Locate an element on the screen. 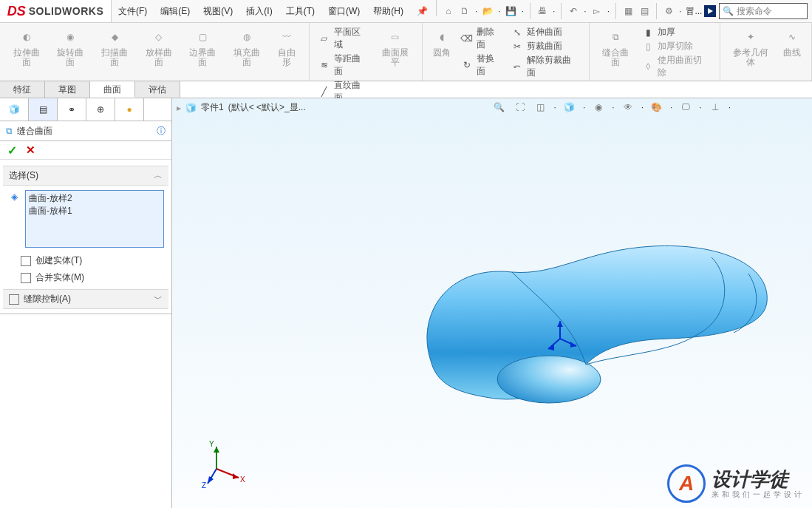 The height and width of the screenshot is (508, 812). ribbon-knit-surface: ⧉缝合曲面 is located at coordinates (616, 52).